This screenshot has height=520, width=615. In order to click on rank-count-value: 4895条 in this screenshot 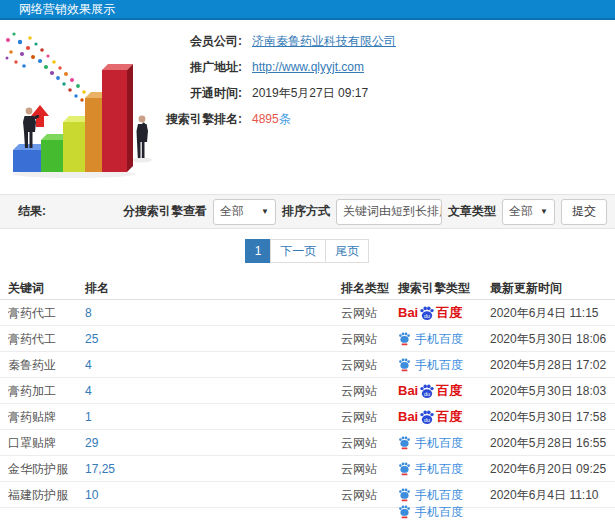, I will do `click(272, 120)`.